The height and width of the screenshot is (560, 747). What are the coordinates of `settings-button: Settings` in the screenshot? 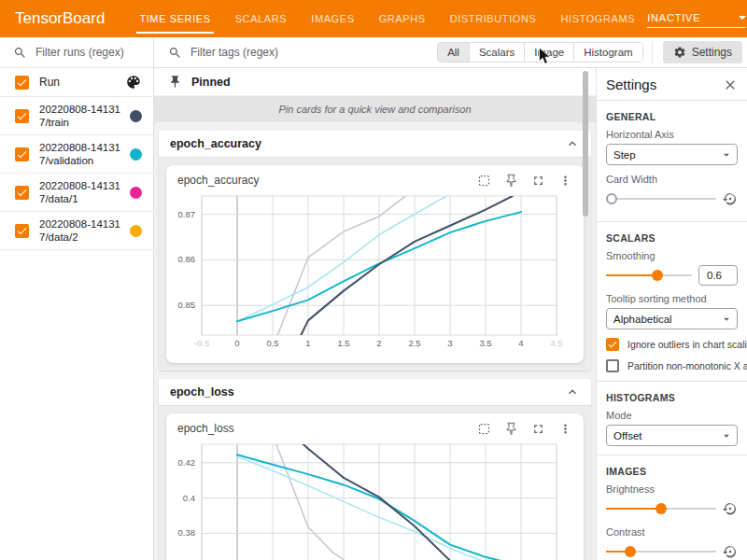 It's located at (702, 52).